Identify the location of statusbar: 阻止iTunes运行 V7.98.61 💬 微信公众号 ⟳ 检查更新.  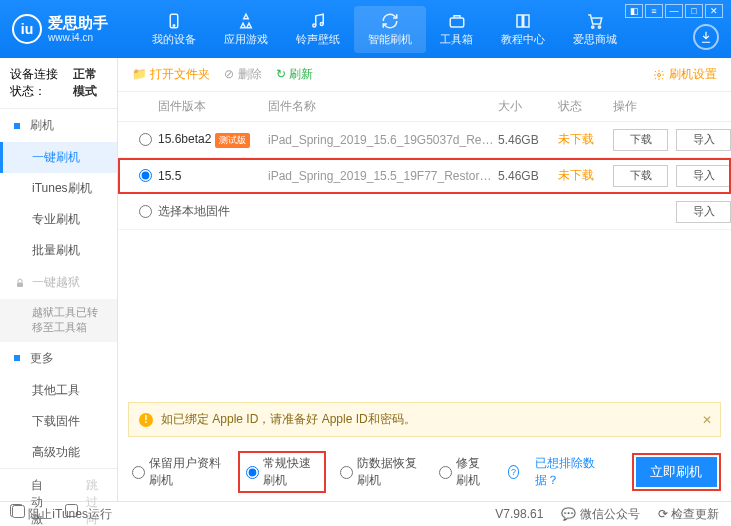
(366, 514).